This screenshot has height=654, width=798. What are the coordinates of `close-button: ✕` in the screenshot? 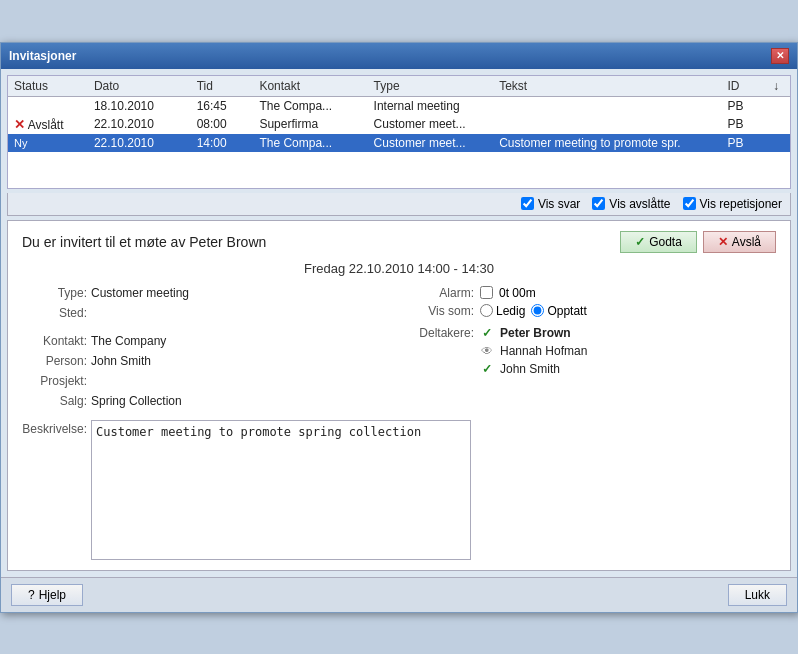 It's located at (780, 56).